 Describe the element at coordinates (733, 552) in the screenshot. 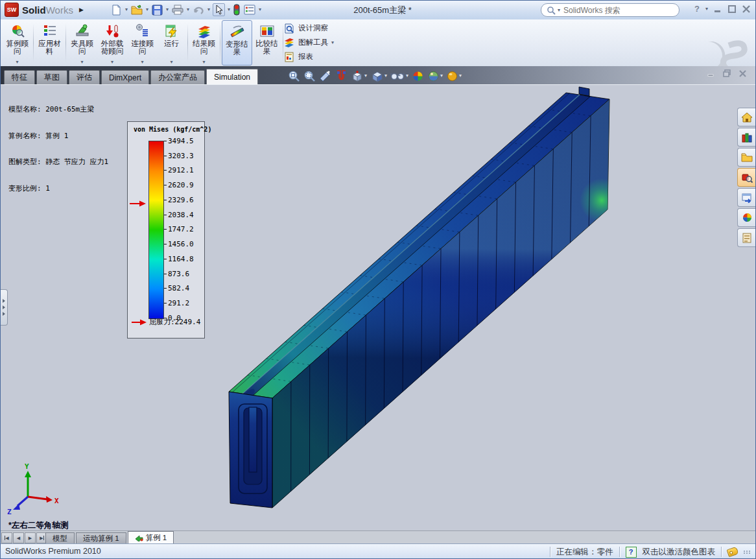

I see `tag-icon` at that location.